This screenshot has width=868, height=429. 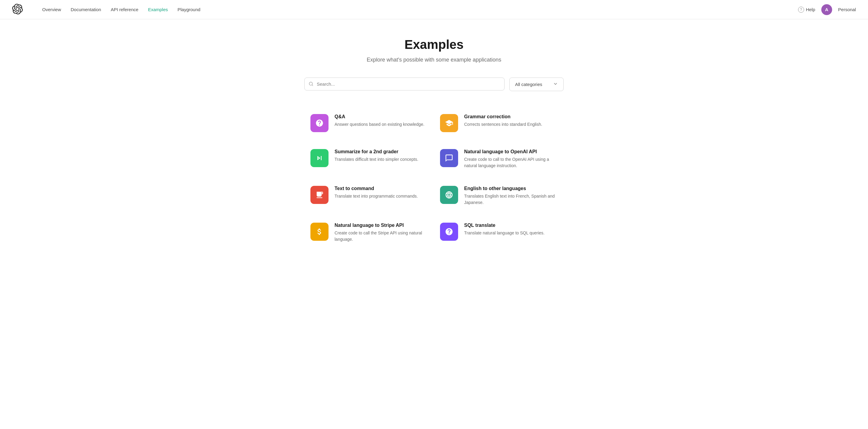 I want to click on example-item-qa: Q&A Answer questions based on existing k…, so click(x=369, y=123).